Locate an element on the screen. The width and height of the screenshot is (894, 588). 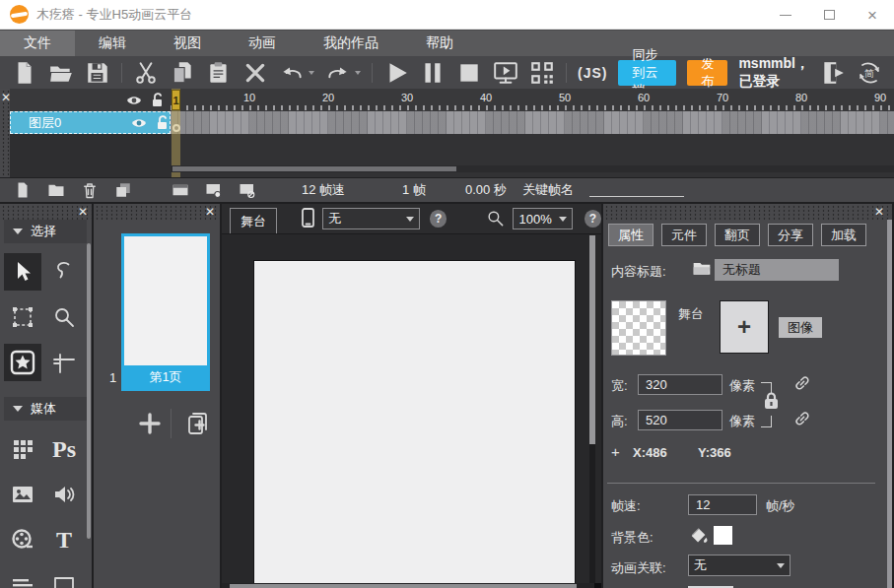
guides-tool is located at coordinates (64, 362).